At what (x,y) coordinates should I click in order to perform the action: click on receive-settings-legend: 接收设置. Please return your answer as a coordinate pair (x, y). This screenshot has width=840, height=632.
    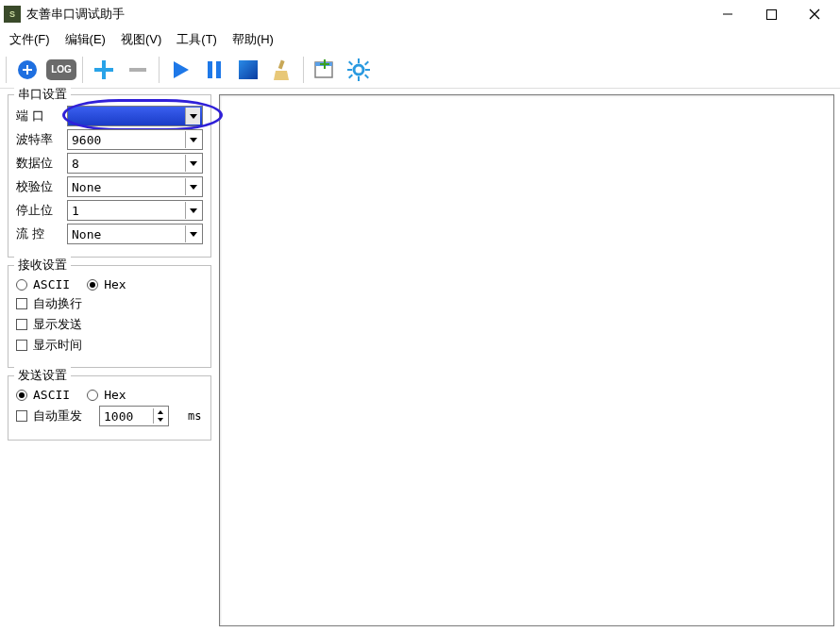
    Looking at the image, I should click on (42, 265).